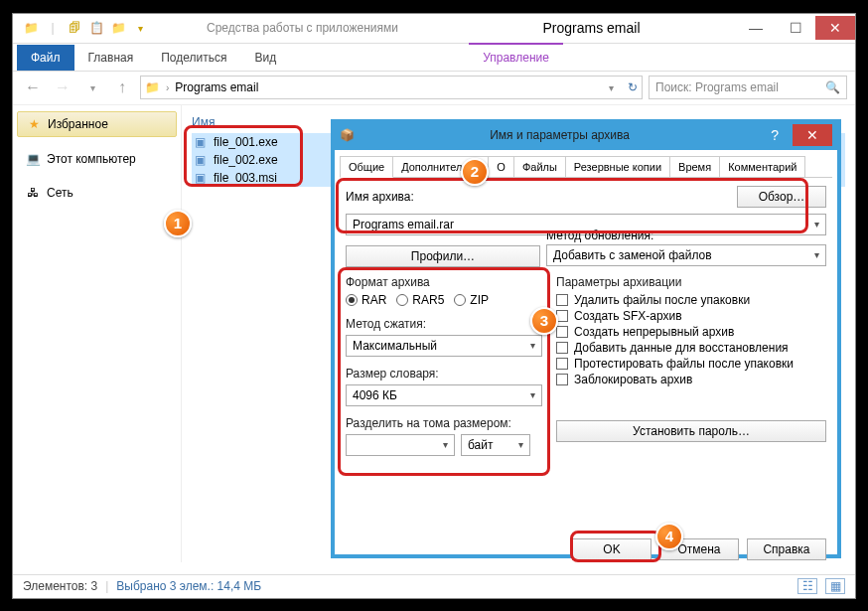  Describe the element at coordinates (444, 282) in the screenshot. I see `format-label: Формат архива` at that location.